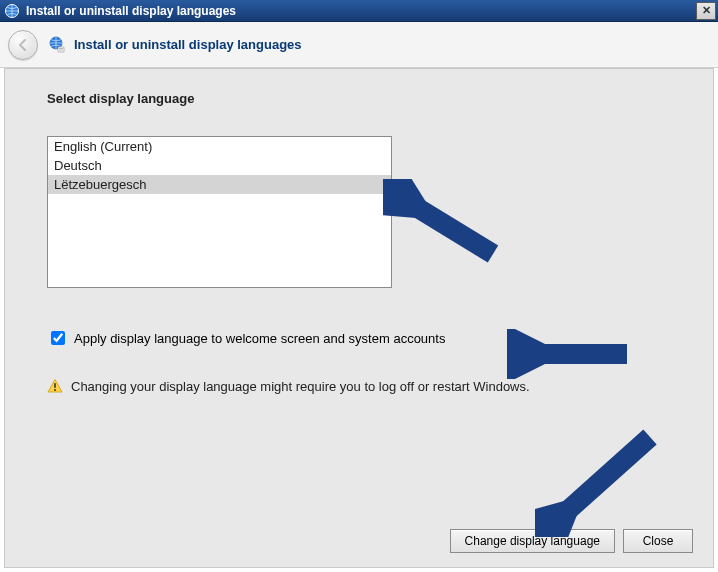  What do you see at coordinates (220, 212) in the screenshot?
I see `language-listbox: English (Current) Deutsch Lëtzebuergesch` at bounding box center [220, 212].